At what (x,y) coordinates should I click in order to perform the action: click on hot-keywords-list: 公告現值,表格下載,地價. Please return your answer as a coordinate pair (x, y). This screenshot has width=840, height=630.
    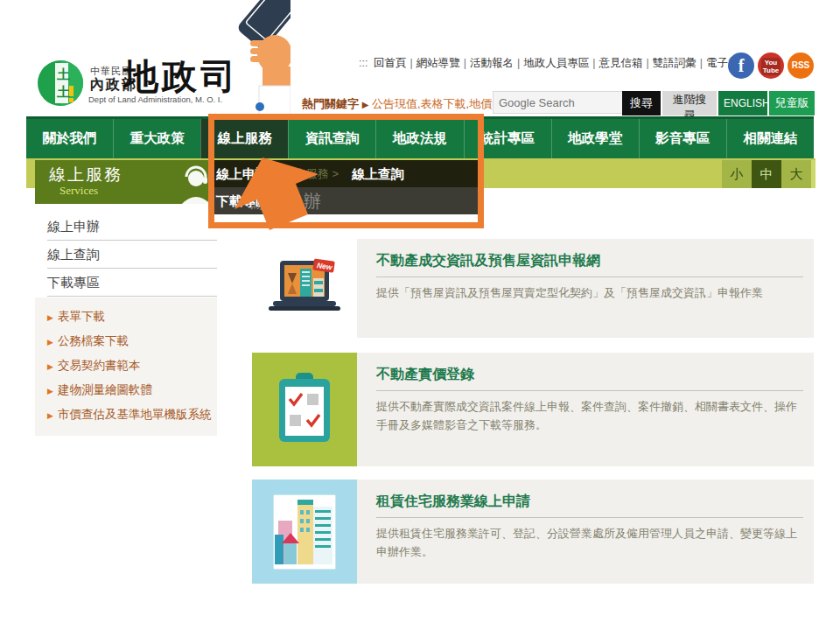
    Looking at the image, I should click on (432, 103).